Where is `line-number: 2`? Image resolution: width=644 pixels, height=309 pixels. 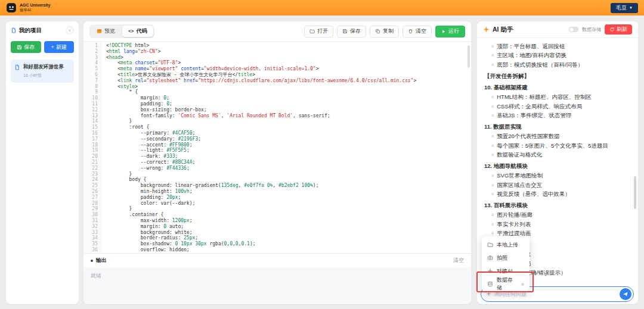
line-number: 2 is located at coordinates (91, 52).